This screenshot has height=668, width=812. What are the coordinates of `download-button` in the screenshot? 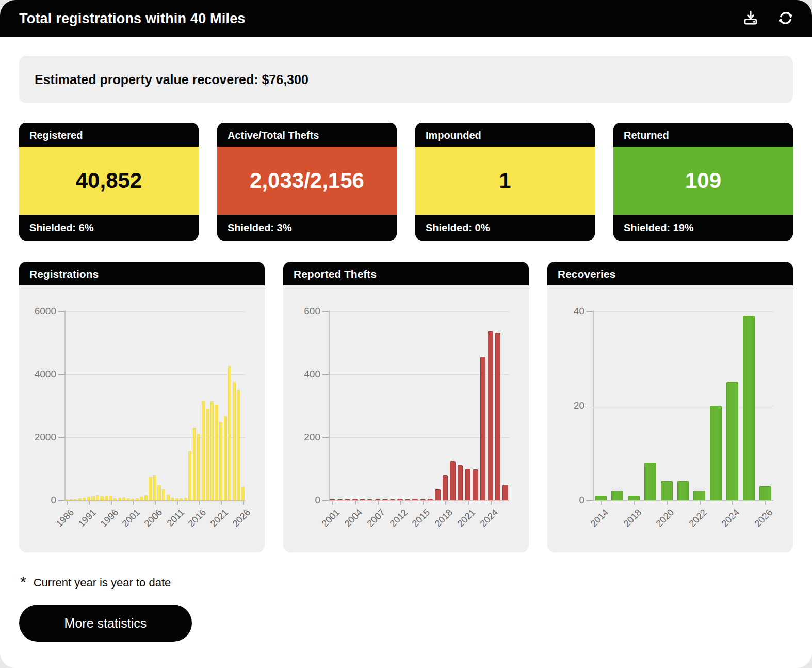 It's located at (751, 19).